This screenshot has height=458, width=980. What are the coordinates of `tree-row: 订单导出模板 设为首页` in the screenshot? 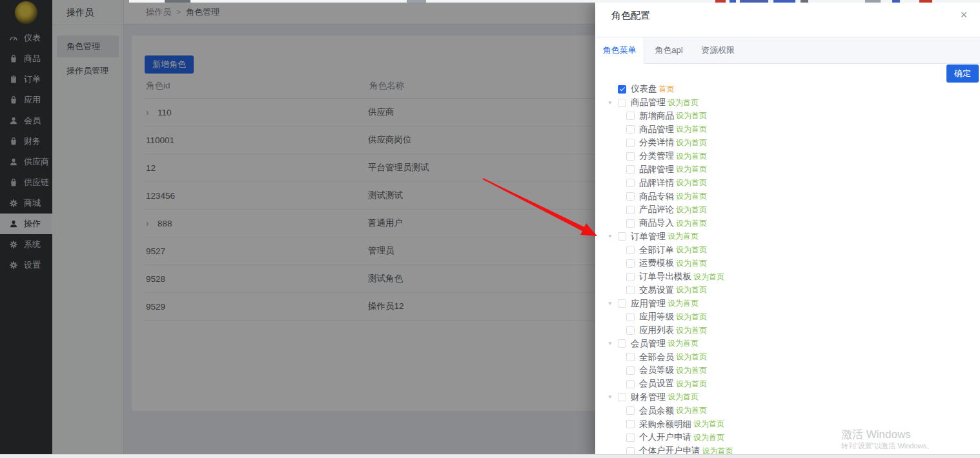 It's located at (788, 277).